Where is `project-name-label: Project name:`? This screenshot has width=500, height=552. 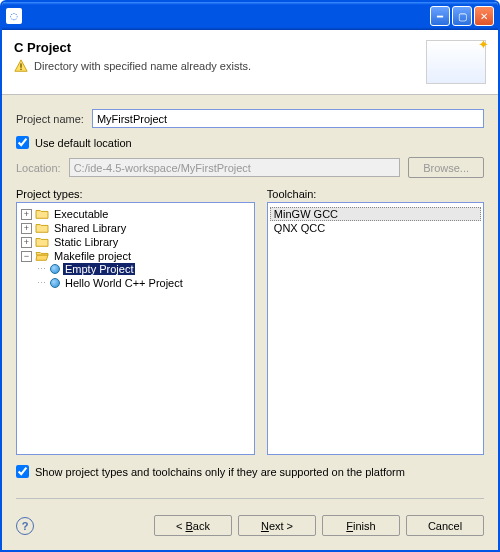 project-name-label: Project name: is located at coordinates (50, 119).